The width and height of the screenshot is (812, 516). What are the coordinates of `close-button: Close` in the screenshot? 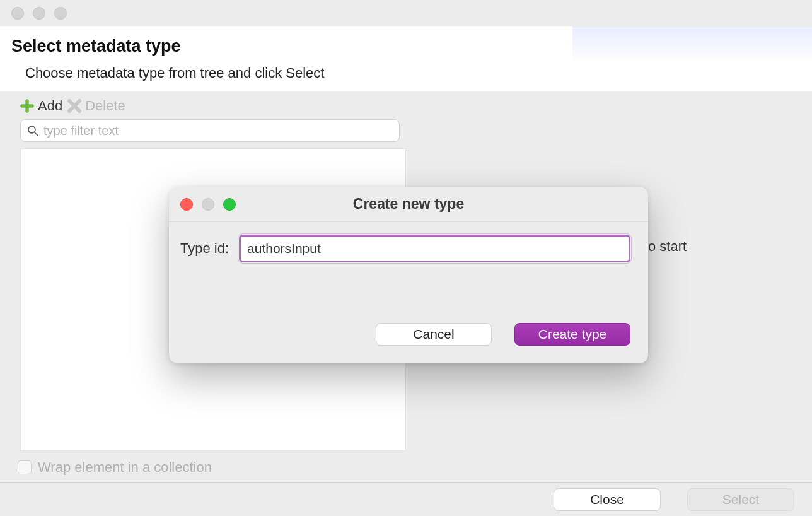 It's located at (607, 500).